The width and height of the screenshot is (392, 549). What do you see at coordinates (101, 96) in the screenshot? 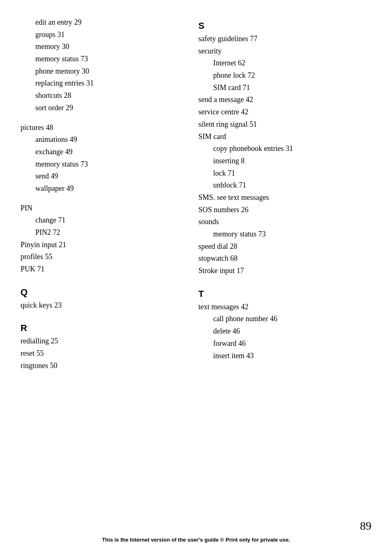
I see `list-item: shortcuts 28` at bounding box center [101, 96].